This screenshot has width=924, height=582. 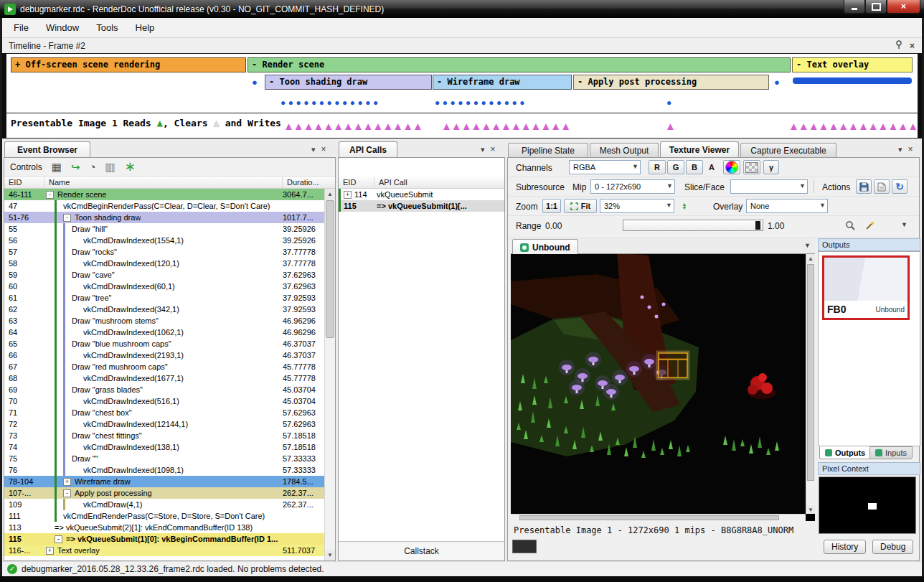 I want to click on event-row: 59Draw "cave"37.62963, so click(x=164, y=275).